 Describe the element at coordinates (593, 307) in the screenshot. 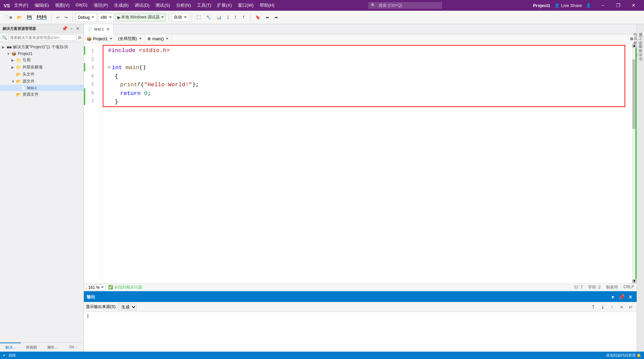

I see `output-scroll-top-button: ⤒` at that location.